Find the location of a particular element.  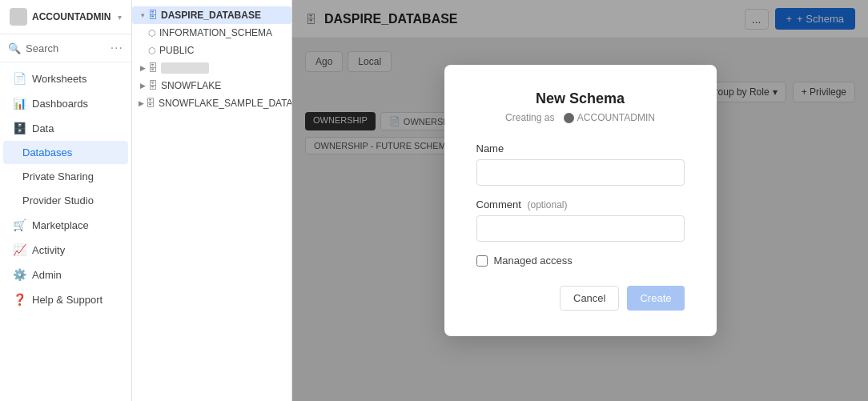

marketplace-icon: 🛒 is located at coordinates (19, 225).